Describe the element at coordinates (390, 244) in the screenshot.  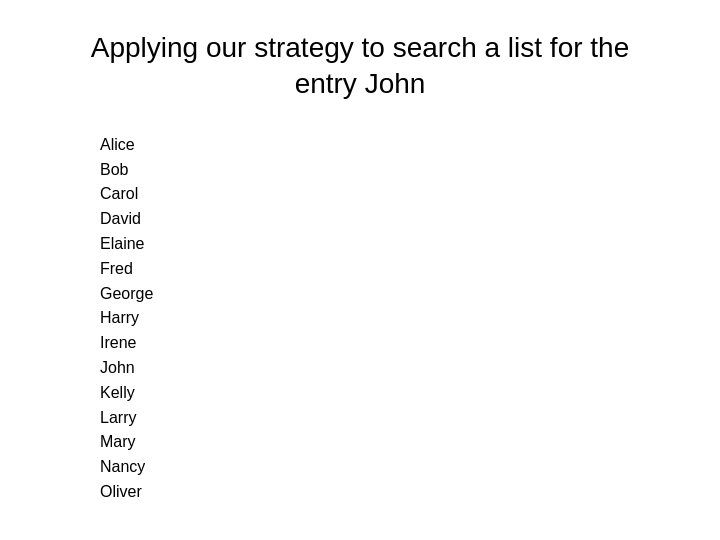
I see `list-item: Elaine` at that location.